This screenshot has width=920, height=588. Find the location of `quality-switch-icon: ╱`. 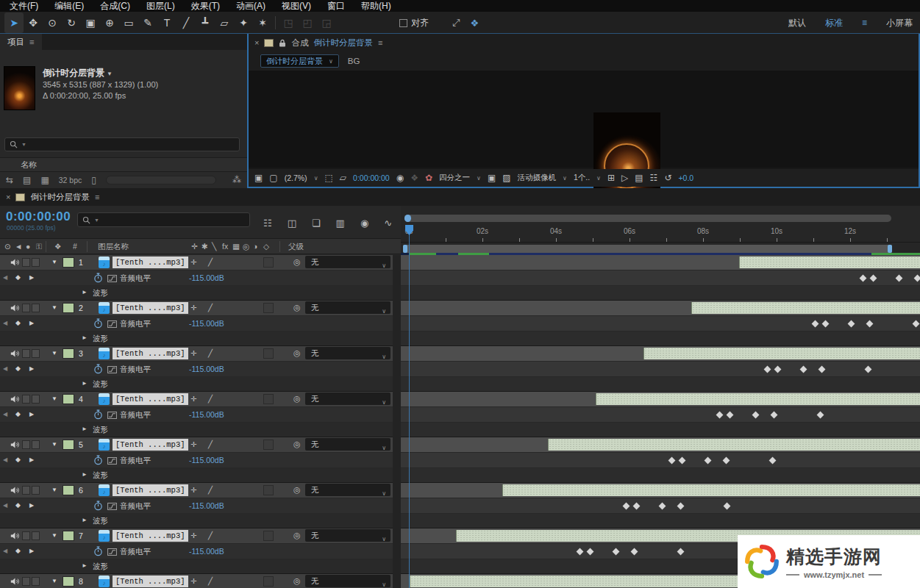

quality-switch-icon: ╱ is located at coordinates (210, 262).